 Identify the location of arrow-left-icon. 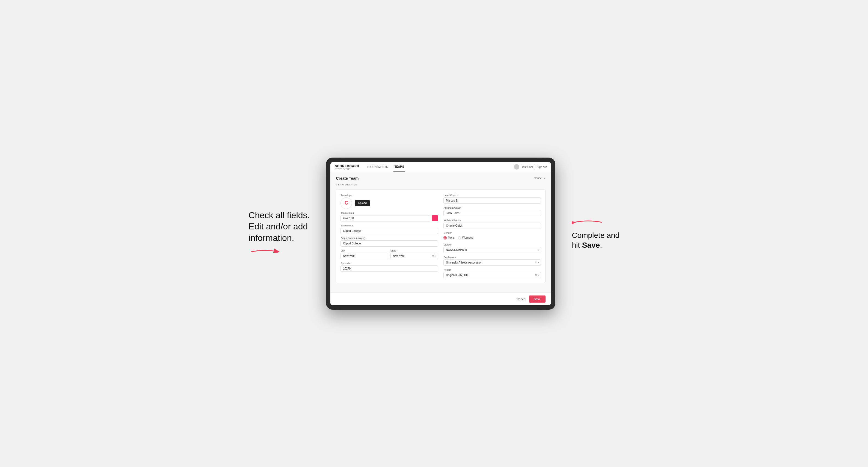
(265, 252).